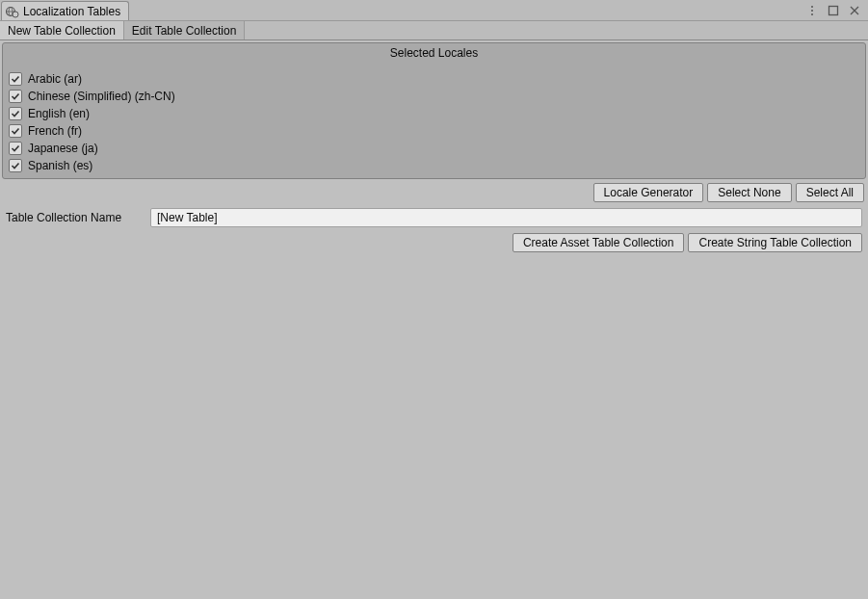 The height and width of the screenshot is (599, 868). Describe the element at coordinates (60, 166) in the screenshot. I see `locale-label: Spanish (es)` at that location.